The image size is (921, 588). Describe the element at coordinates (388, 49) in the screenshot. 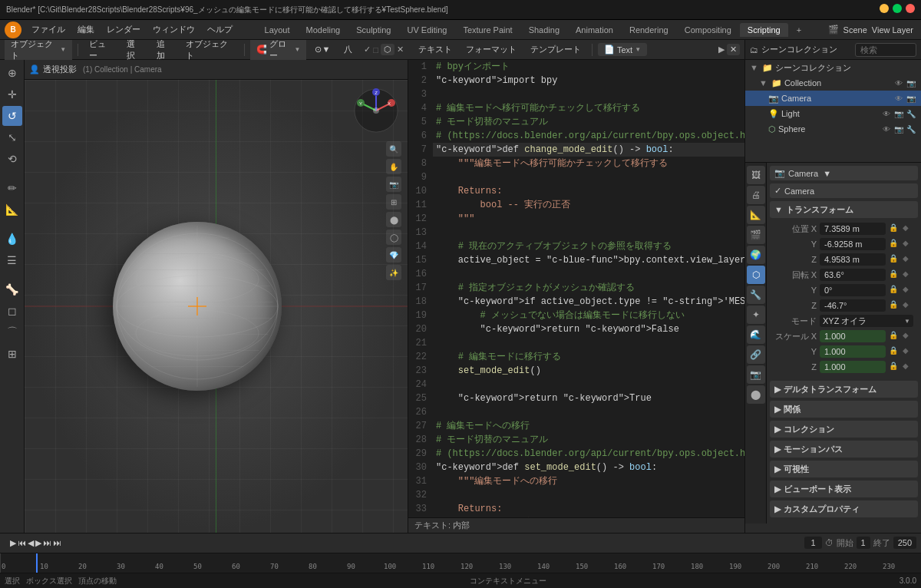

I see `overlay-icon: ⬡` at that location.